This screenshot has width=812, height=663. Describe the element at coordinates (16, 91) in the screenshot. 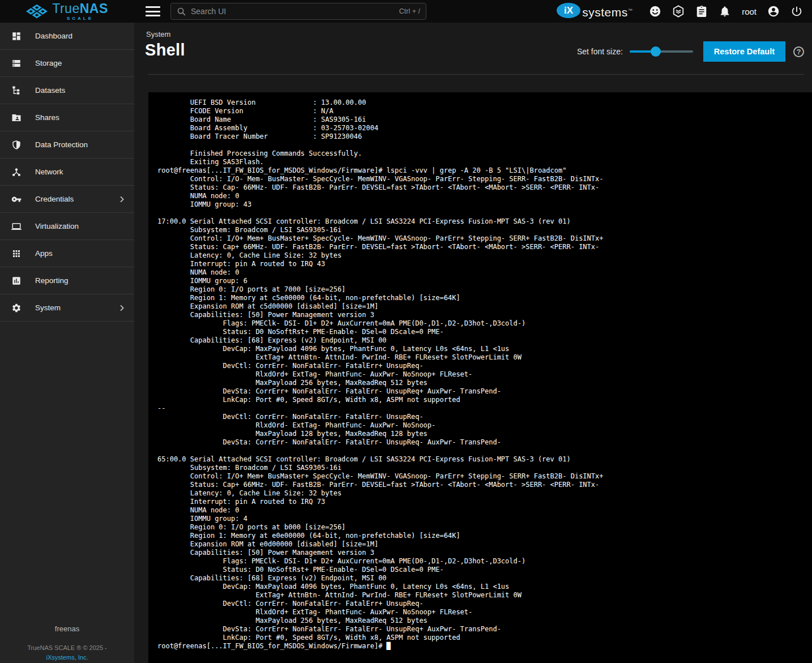

I see `datasets-icon` at that location.